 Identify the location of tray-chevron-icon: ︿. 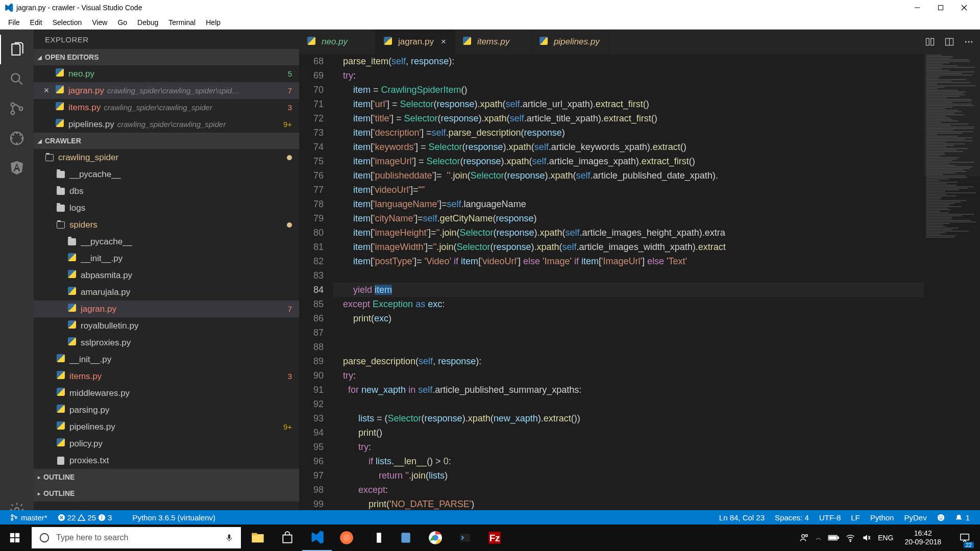
(819, 538).